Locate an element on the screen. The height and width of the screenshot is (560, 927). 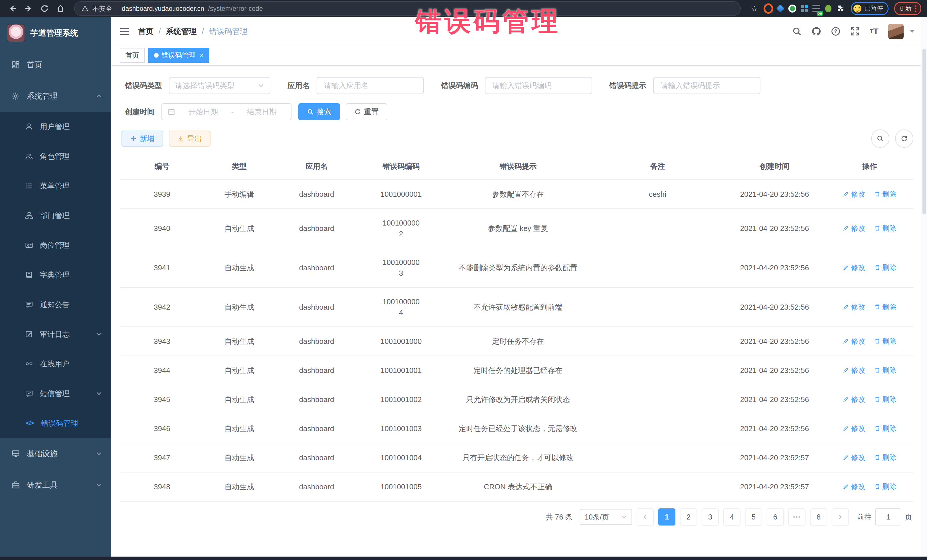
next-page-button is located at coordinates (840, 517).